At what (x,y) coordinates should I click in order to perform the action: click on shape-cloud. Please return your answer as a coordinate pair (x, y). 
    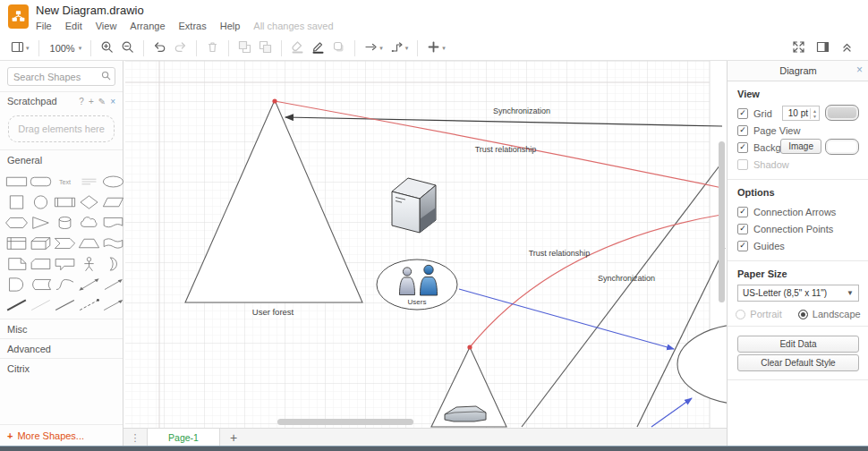
    Looking at the image, I should click on (89, 222).